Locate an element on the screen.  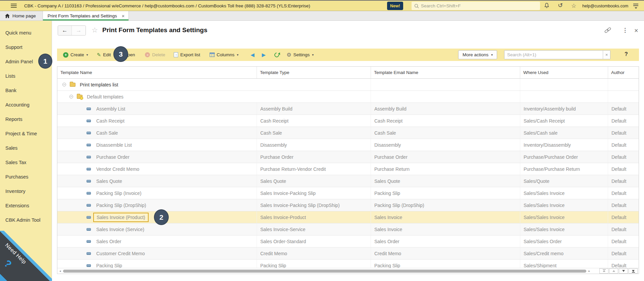
export-list-button: ↑ Export list is located at coordinates (187, 55).